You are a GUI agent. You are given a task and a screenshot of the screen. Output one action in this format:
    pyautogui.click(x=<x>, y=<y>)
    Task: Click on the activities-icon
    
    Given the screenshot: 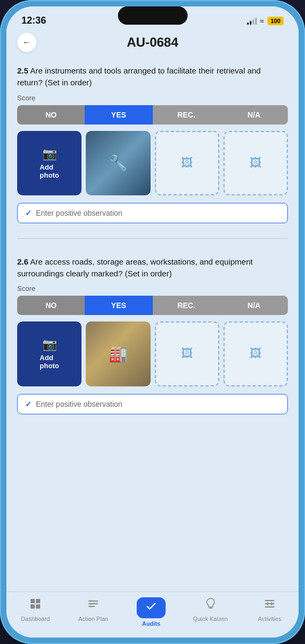 What is the action you would take?
    pyautogui.click(x=270, y=605)
    